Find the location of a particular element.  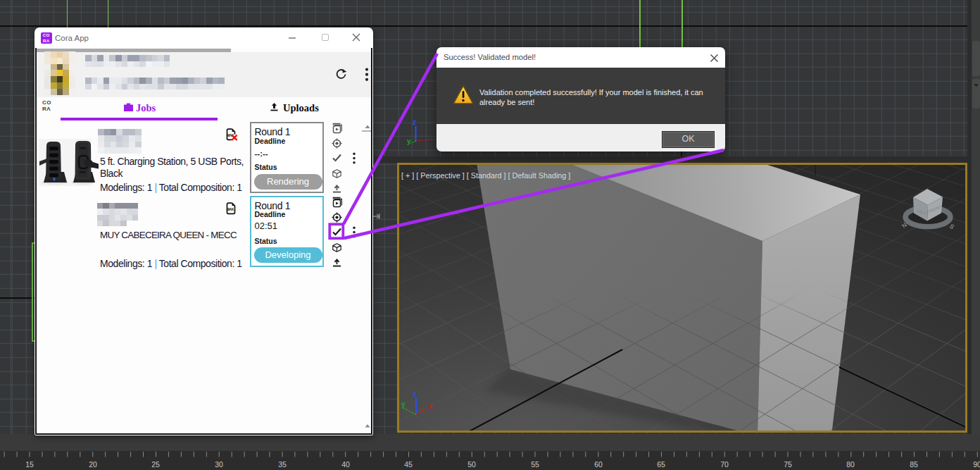

svg-text: 75 is located at coordinates (788, 464).